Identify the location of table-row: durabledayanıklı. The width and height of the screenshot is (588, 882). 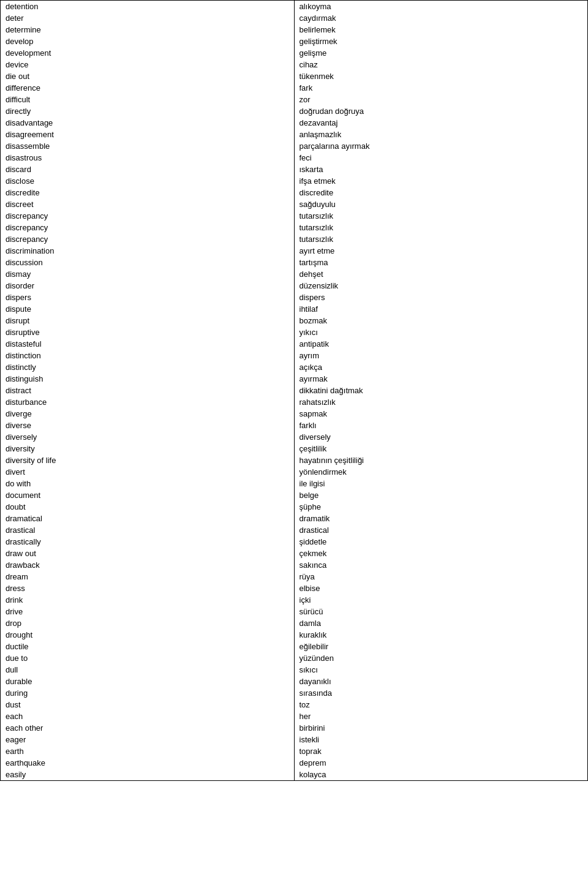
(294, 681).